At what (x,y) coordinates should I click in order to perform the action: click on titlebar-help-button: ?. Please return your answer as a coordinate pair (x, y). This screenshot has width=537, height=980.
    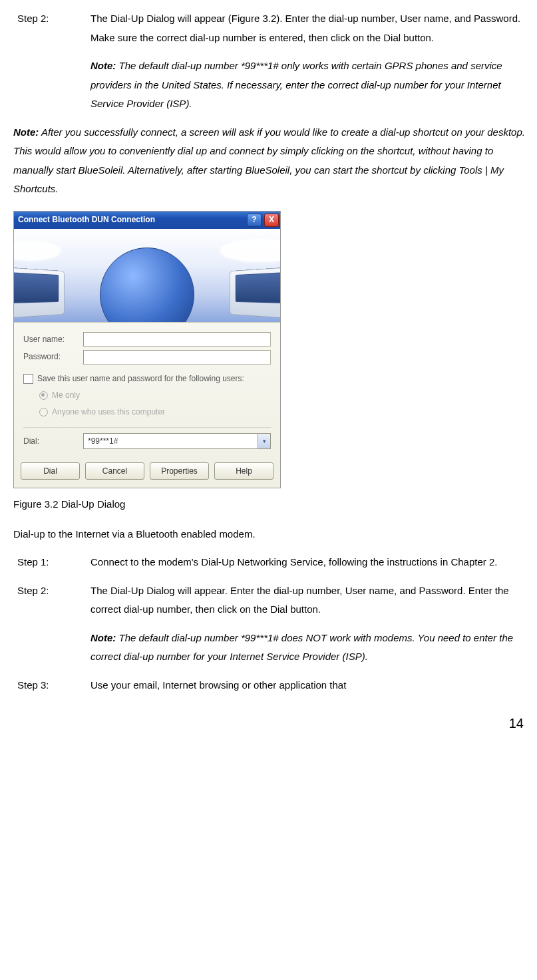
    Looking at the image, I should click on (254, 220).